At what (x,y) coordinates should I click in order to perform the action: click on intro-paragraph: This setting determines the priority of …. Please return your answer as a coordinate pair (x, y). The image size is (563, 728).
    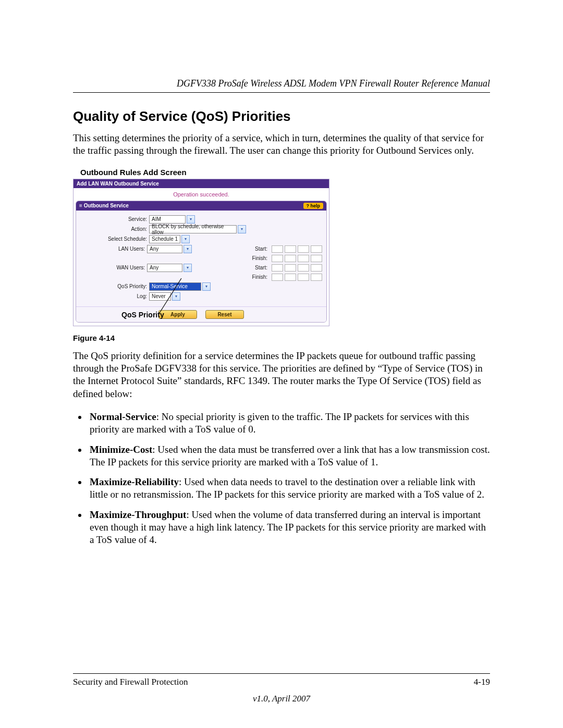
    Looking at the image, I should click on (282, 145).